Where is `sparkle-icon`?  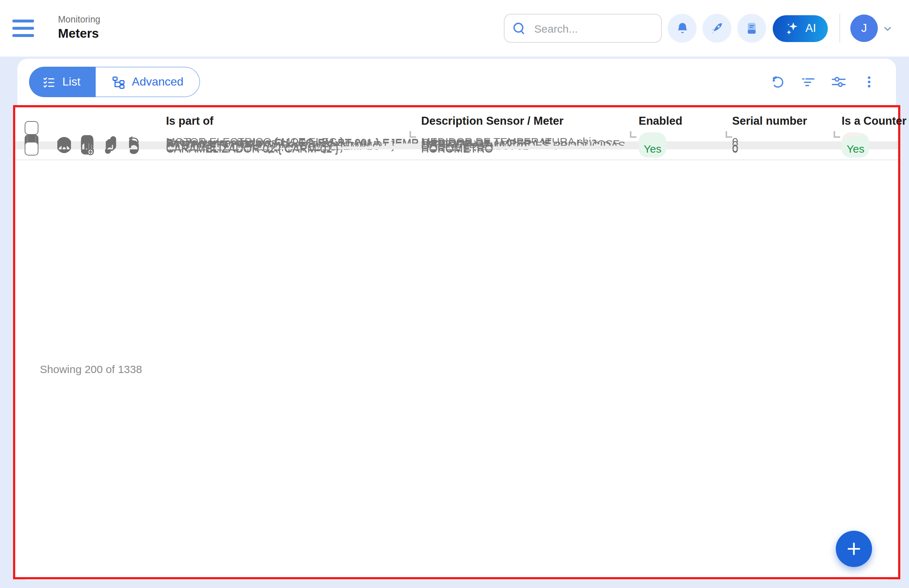 sparkle-icon is located at coordinates (792, 28).